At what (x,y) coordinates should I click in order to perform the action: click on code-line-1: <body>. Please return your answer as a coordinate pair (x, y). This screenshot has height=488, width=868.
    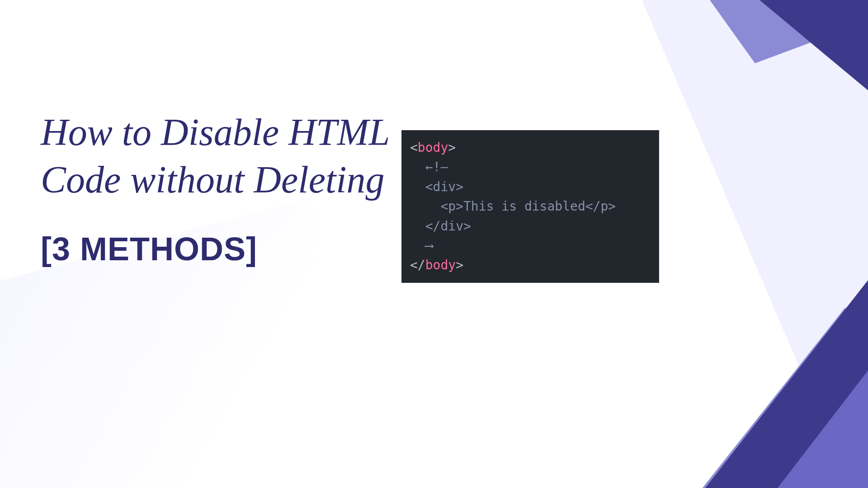
    Looking at the image, I should click on (530, 147).